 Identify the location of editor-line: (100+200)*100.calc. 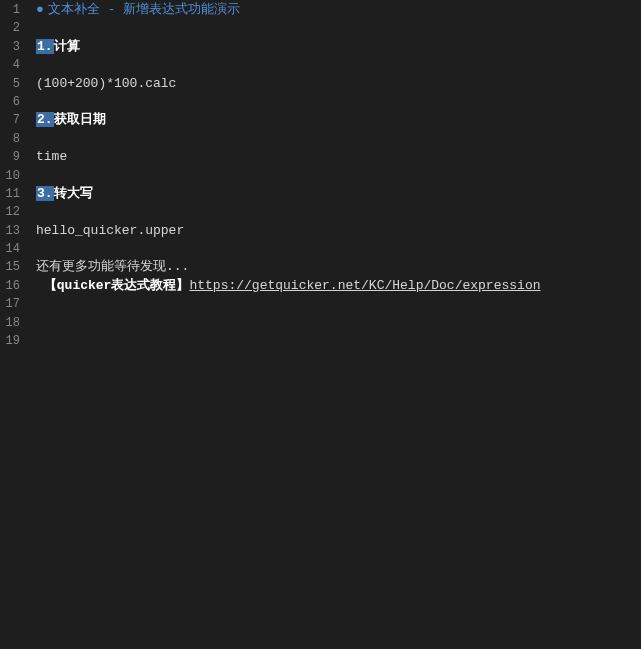
(338, 84).